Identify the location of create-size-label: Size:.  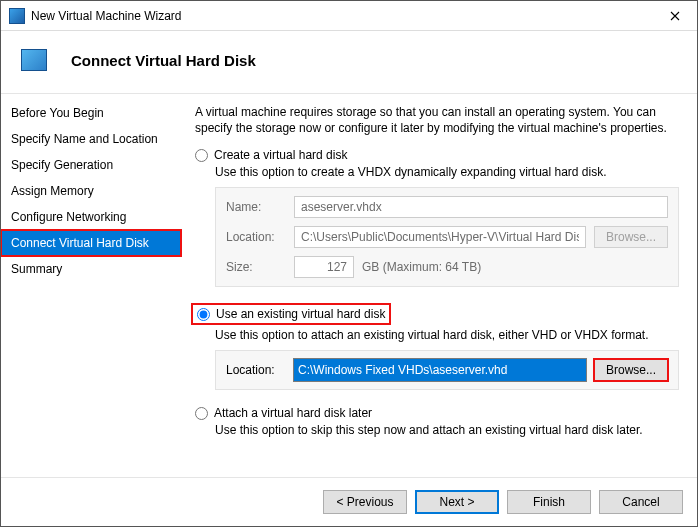
(256, 267).